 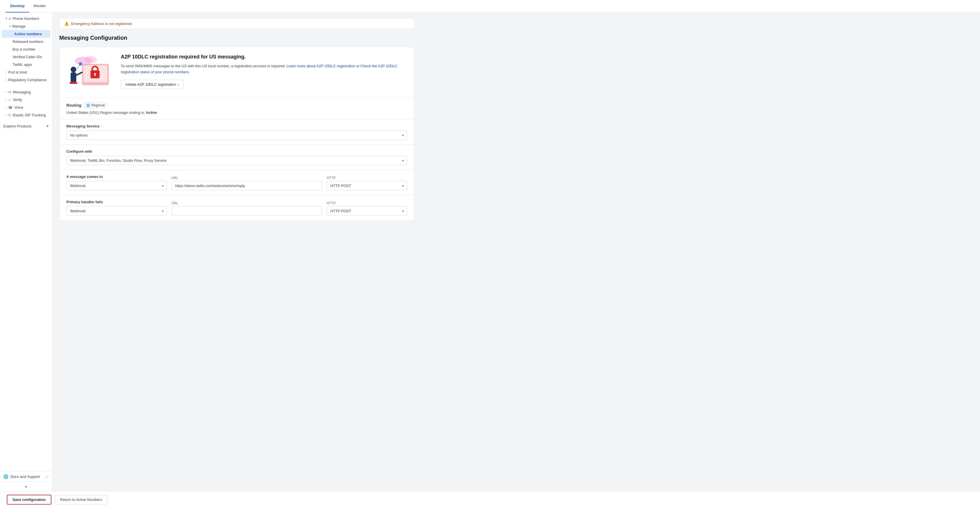 I want to click on sidebar-item-verified-callers: Verified Caller IDs, so click(x=26, y=57).